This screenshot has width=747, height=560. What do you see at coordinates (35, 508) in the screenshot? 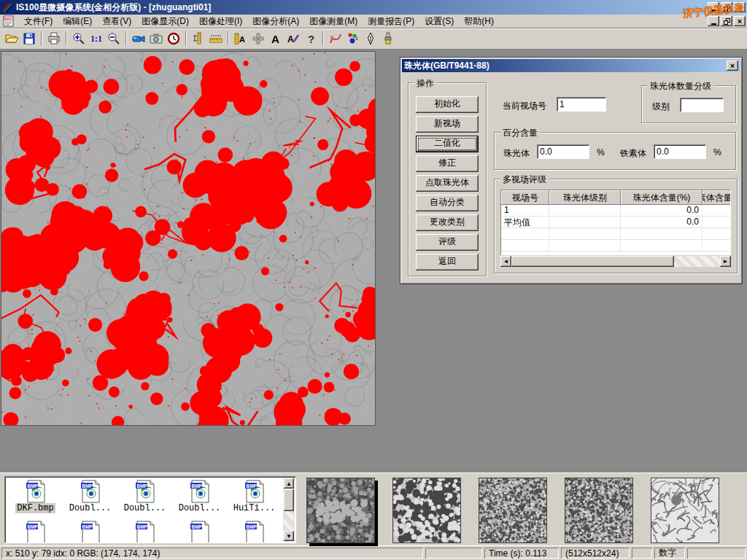
I see `file-name: DKF.bmp` at bounding box center [35, 508].